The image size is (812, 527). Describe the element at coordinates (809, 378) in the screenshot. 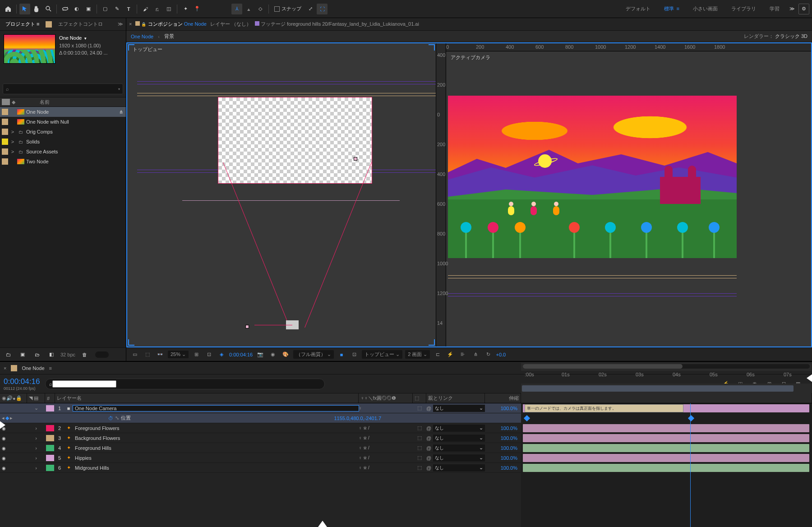

I see `panel-expand-right-icon` at that location.